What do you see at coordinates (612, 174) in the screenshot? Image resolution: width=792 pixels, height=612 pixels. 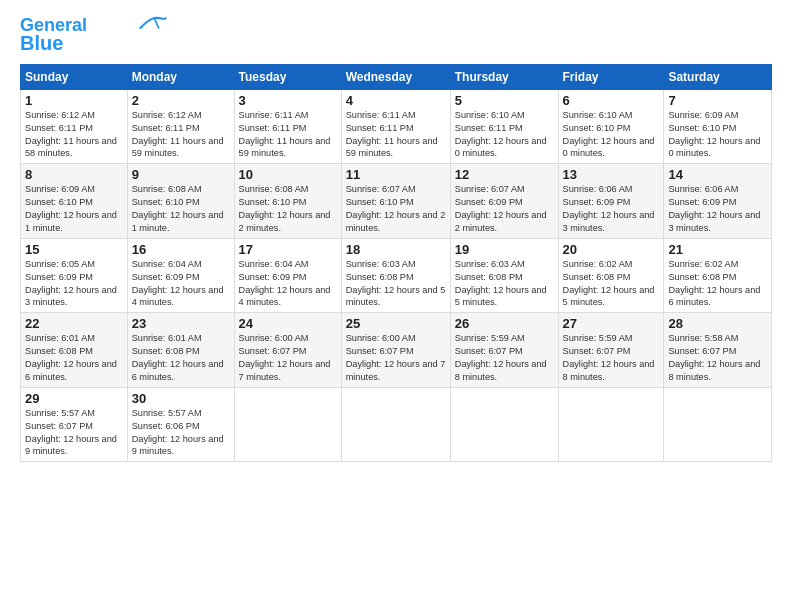 I see `day-number: 13` at bounding box center [612, 174].